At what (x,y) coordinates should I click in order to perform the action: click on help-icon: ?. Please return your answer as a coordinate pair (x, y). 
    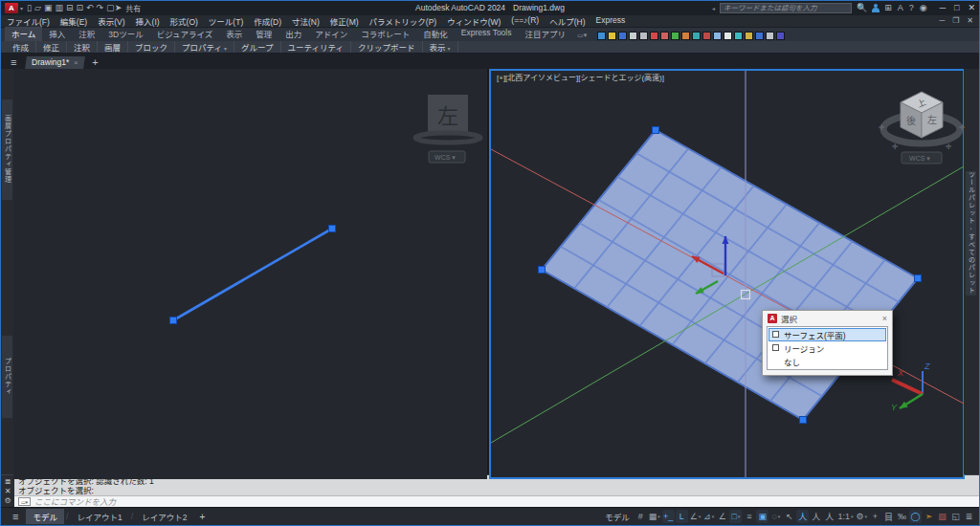
    Looking at the image, I should click on (911, 8).